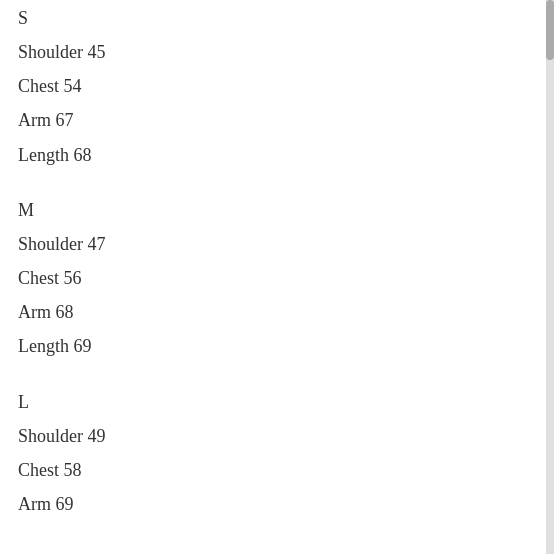 The height and width of the screenshot is (554, 554). I want to click on scrollbar, so click(550, 277).